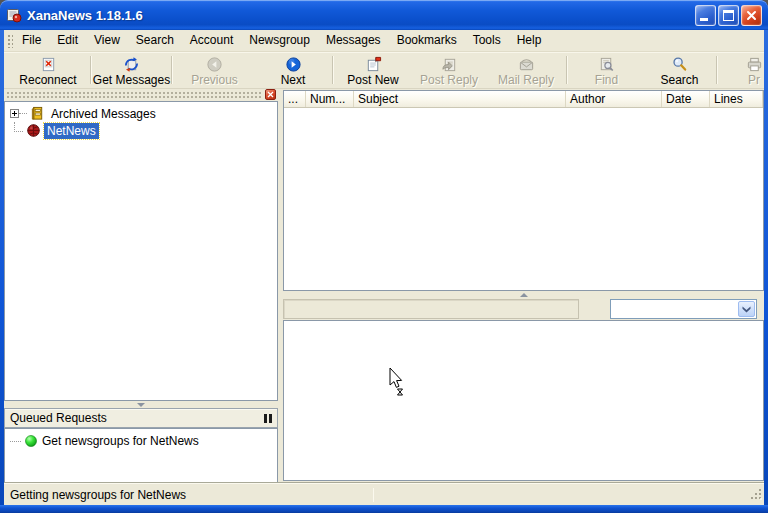 The image size is (768, 513). I want to click on news-server-icon, so click(34, 130).